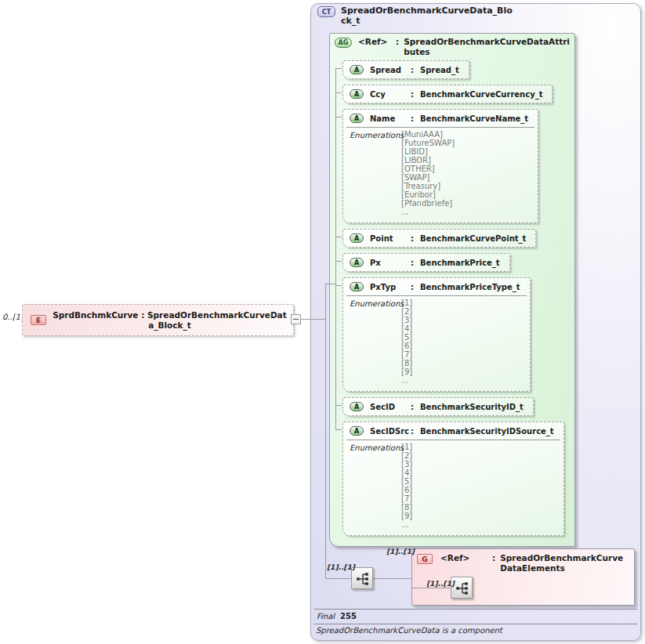 The width and height of the screenshot is (645, 644). Describe the element at coordinates (440, 584) in the screenshot. I see `inner-sequence-cardinality: [1]..[1]` at that location.